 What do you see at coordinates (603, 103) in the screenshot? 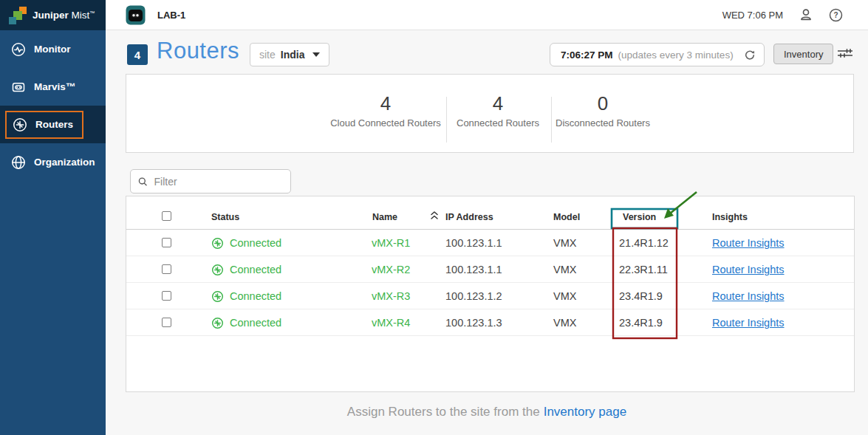
I see `stat-value: 0` at bounding box center [603, 103].